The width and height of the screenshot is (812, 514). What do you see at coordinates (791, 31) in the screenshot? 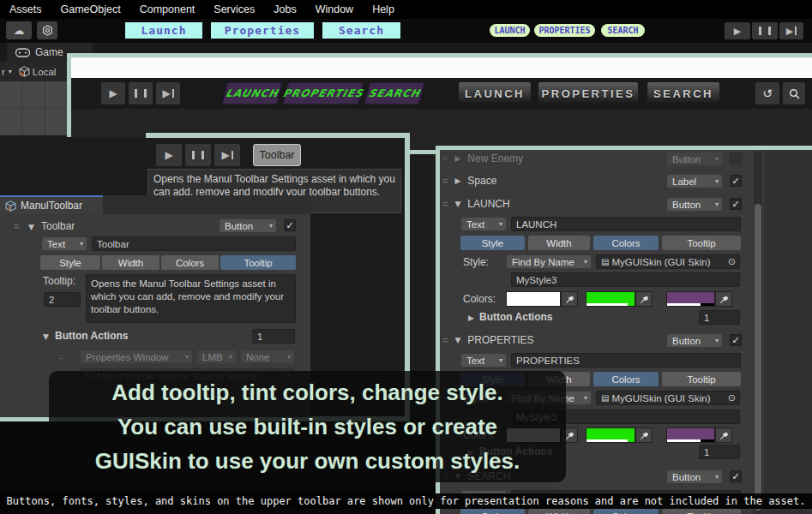
I see `step-button: ▶` at bounding box center [791, 31].